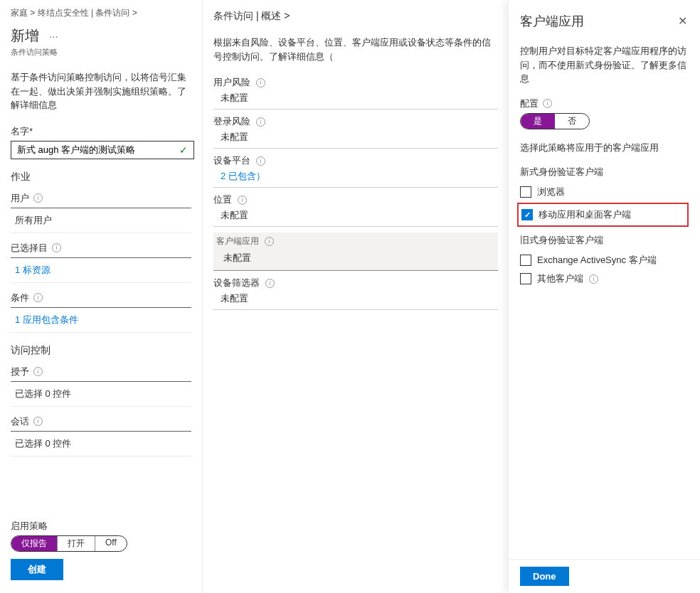 The width and height of the screenshot is (700, 593). What do you see at coordinates (101, 272) in the screenshot?
I see `targets-value: 1 标资源` at bounding box center [101, 272].